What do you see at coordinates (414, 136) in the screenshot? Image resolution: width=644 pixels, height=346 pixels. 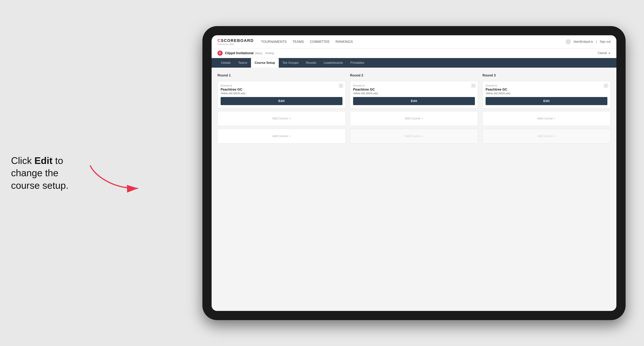 I see `round-2-add-course-2: Add Course +` at bounding box center [414, 136].